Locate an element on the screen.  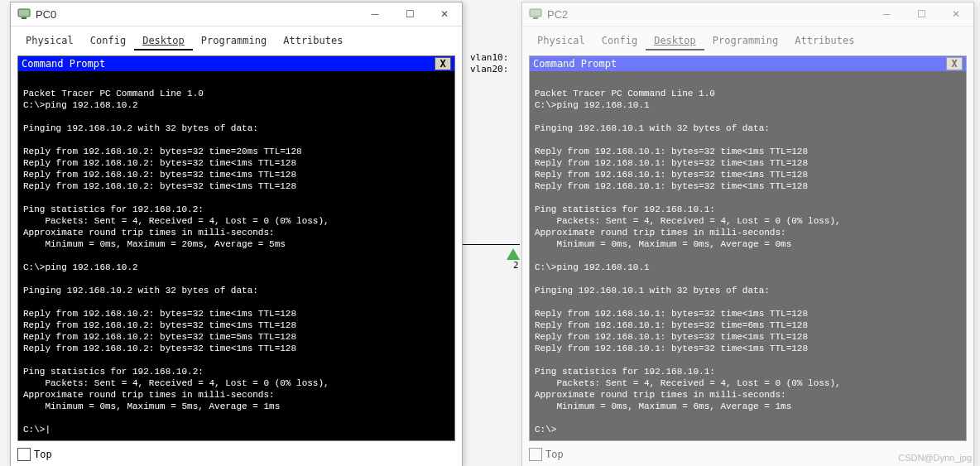
window-title: PC0 is located at coordinates (197, 15).